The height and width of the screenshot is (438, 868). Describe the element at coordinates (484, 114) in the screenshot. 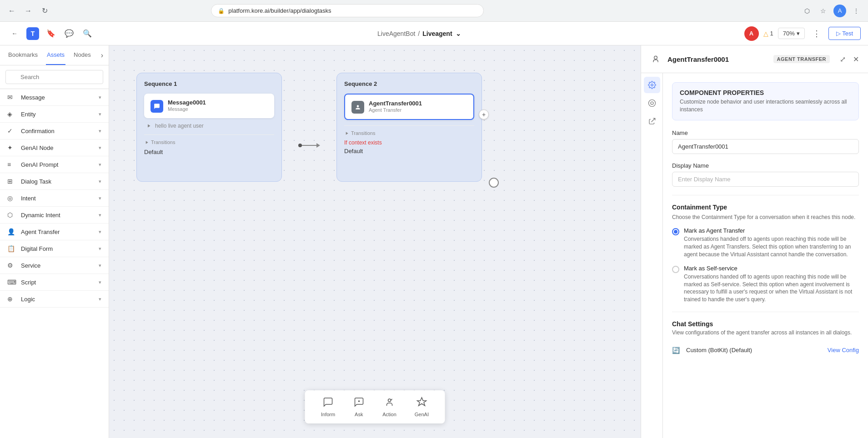

I see `add-node-btn: +` at that location.